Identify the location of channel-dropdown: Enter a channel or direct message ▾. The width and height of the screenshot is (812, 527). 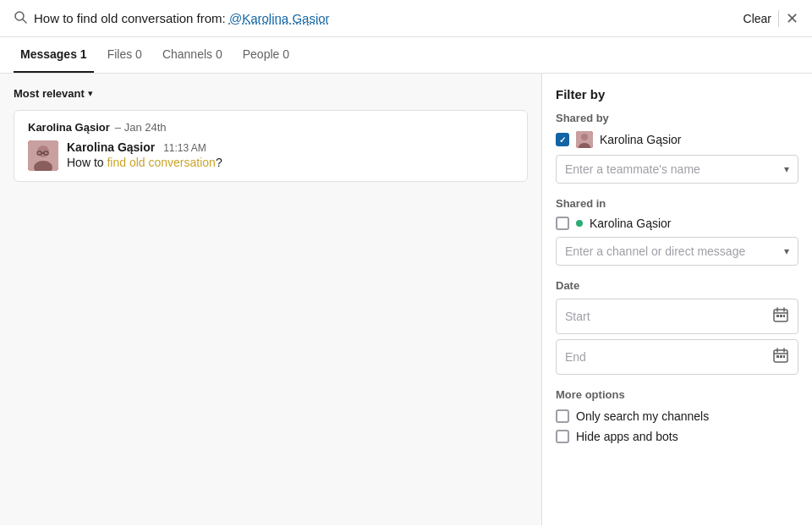
(677, 251).